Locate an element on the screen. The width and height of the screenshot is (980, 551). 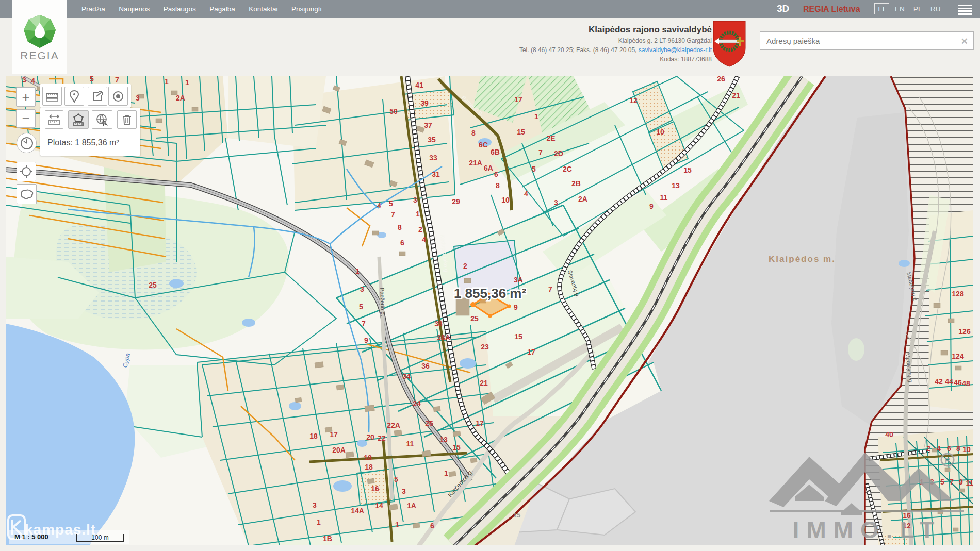
language-lt: LT is located at coordinates (882, 9).